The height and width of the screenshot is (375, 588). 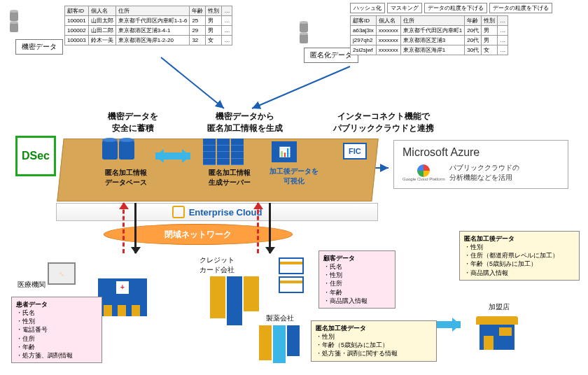 I want to click on anon-db-icon, so click(x=118, y=150).